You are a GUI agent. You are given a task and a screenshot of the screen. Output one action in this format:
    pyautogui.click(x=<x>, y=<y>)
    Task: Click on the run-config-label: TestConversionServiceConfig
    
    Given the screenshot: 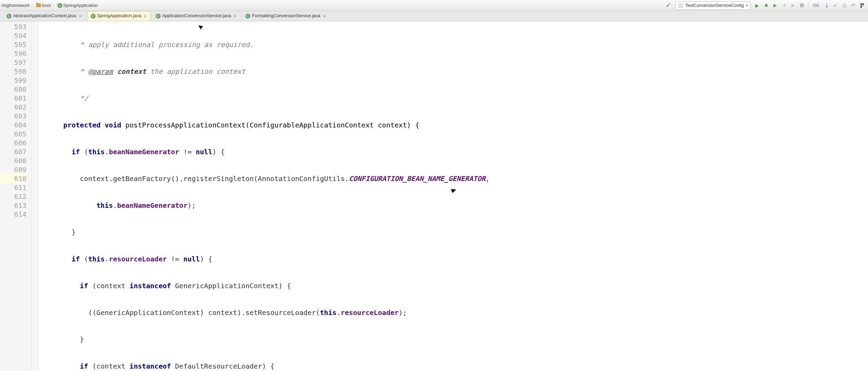 What is the action you would take?
    pyautogui.click(x=714, y=5)
    